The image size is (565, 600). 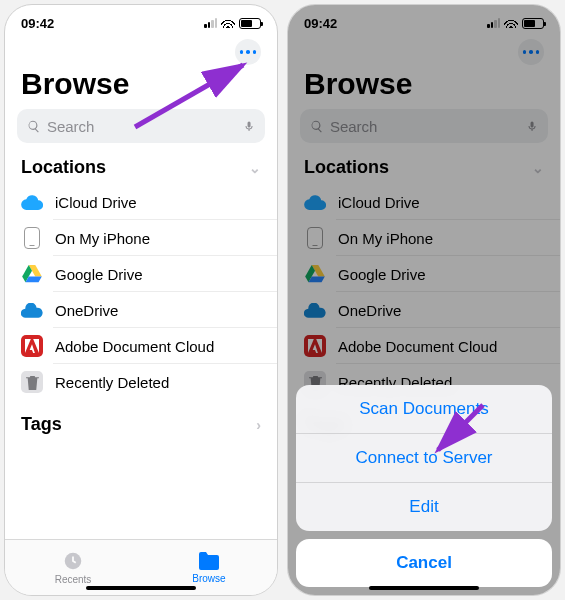 What do you see at coordinates (424, 563) in the screenshot?
I see `action-cancel: Cancel` at bounding box center [424, 563].